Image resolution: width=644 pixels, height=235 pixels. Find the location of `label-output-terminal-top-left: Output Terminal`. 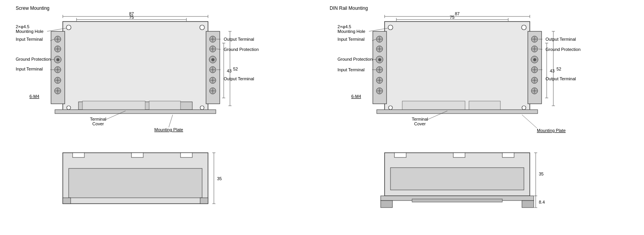

label-output-terminal-top-left: Output Terminal is located at coordinates (239, 39).